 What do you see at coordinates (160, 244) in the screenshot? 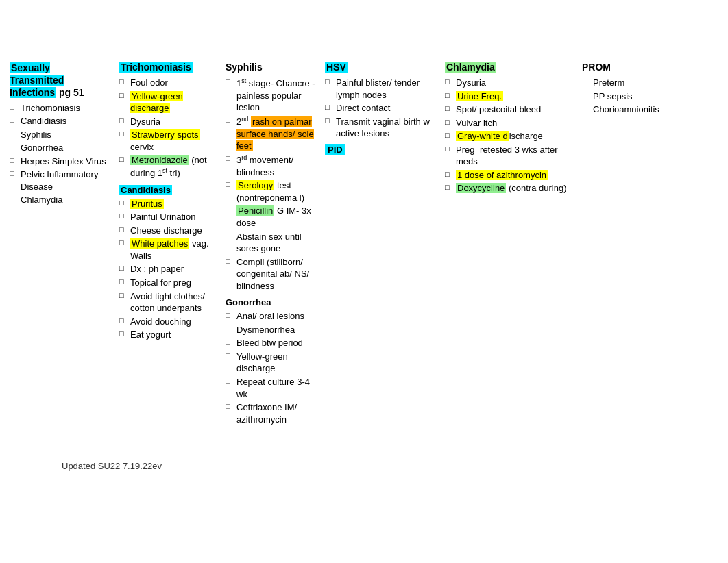
I see `highlight-text: White patches` at bounding box center [160, 244].